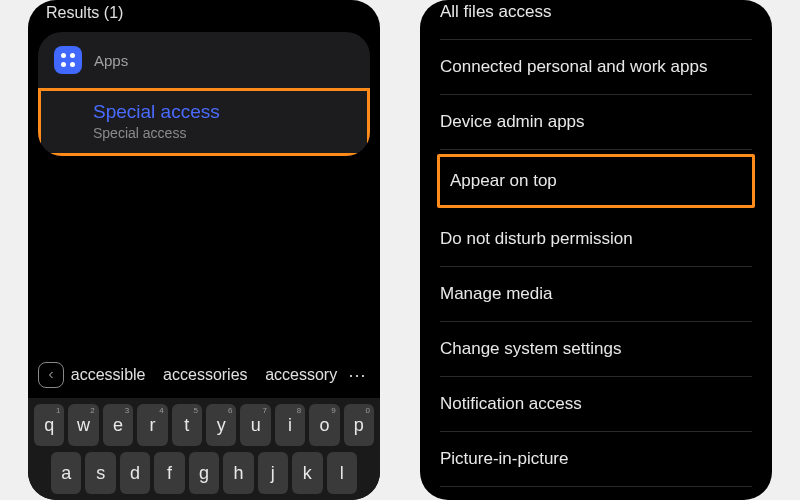 The height and width of the screenshot is (500, 800). I want to click on key-h: h, so click(238, 473).